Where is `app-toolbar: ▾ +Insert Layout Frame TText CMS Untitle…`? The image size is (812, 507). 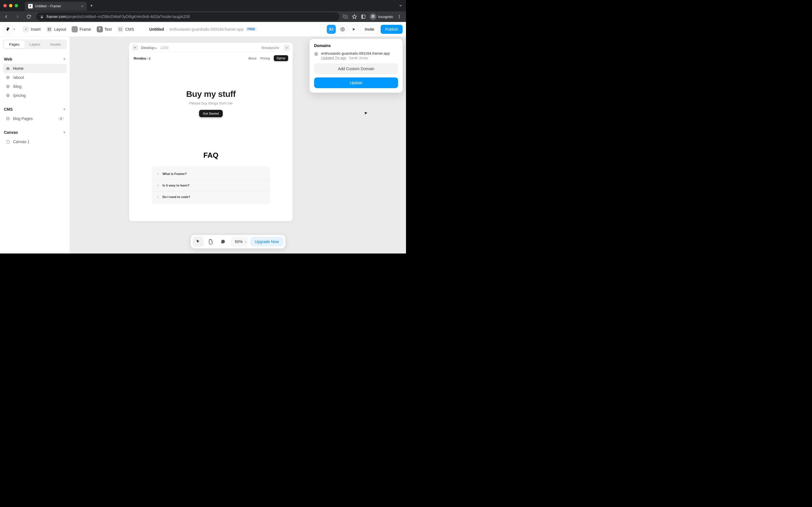 app-toolbar: ▾ +Insert Layout Frame TText CMS Untitle… is located at coordinates (203, 30).